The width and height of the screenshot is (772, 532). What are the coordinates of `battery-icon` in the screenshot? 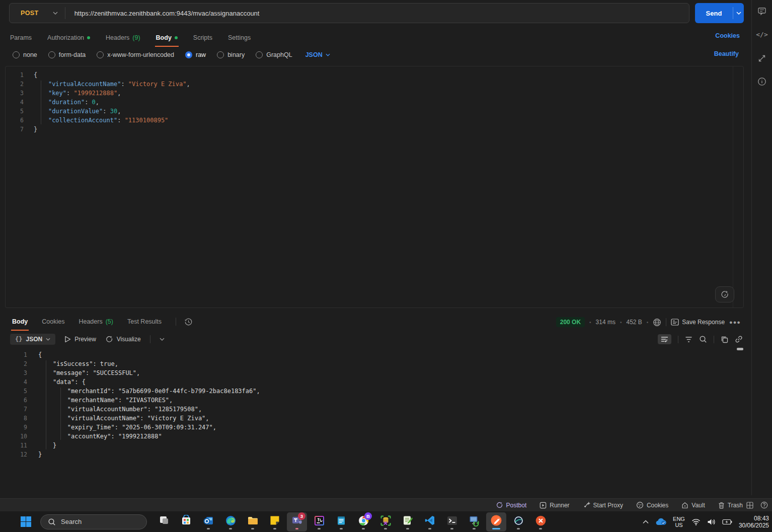 It's located at (727, 522).